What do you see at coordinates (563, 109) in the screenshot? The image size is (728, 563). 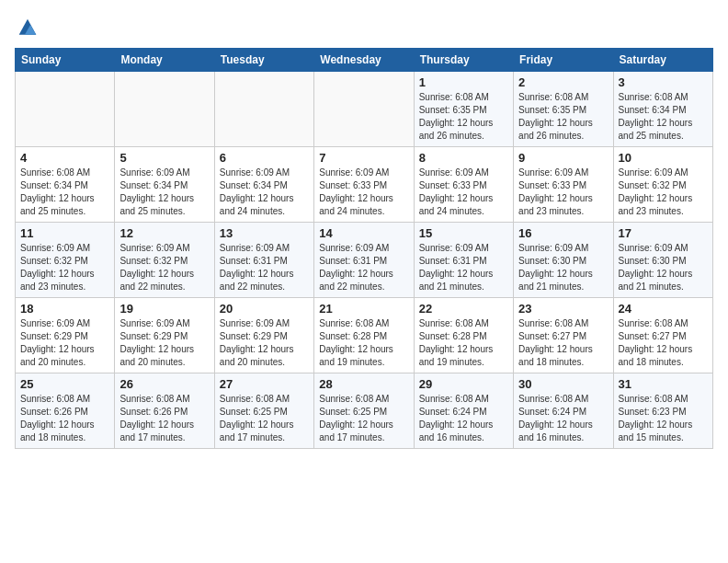 I see `calendar-cell: 2Sunrise: 6:08 AM Sunset: 6:35 PM Daylig…` at bounding box center [563, 109].